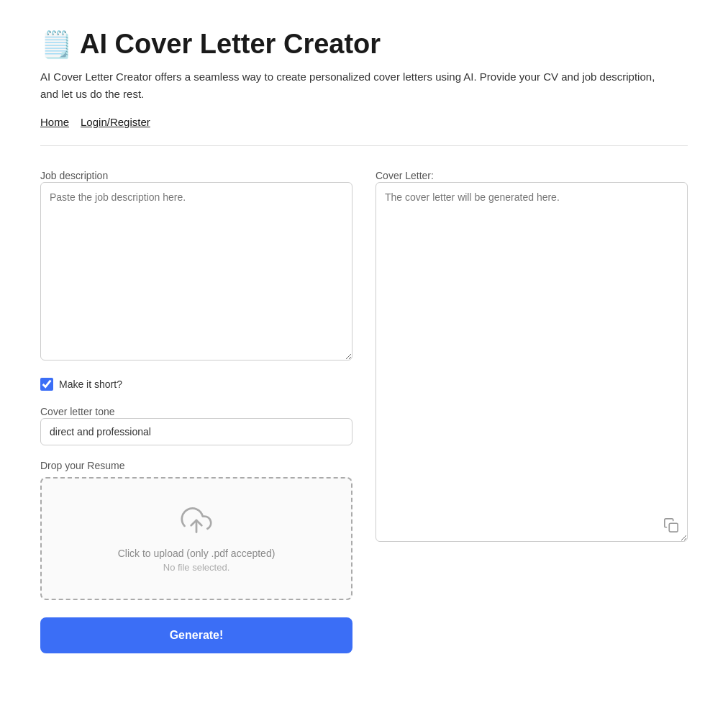 This screenshot has width=728, height=721. Describe the element at coordinates (364, 78) in the screenshot. I see `header-section: 🗒️ AI Cover Letter Creator AI Cover Lett…` at that location.